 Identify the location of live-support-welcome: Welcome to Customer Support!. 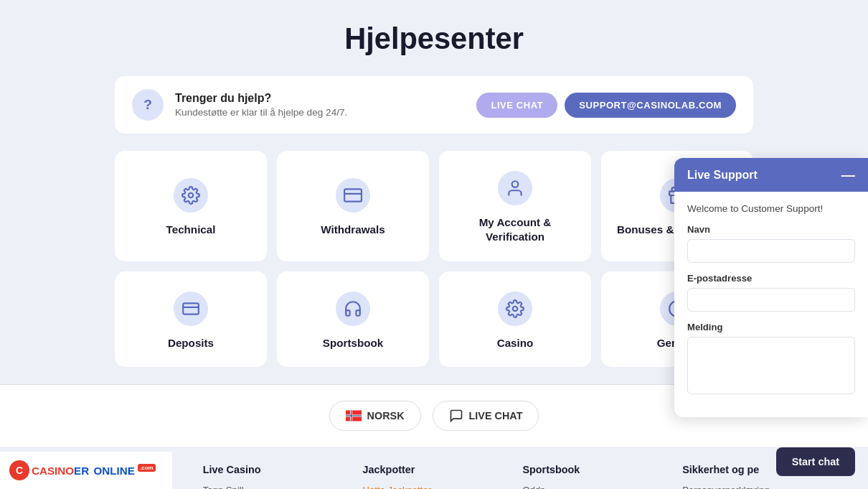
(771, 208).